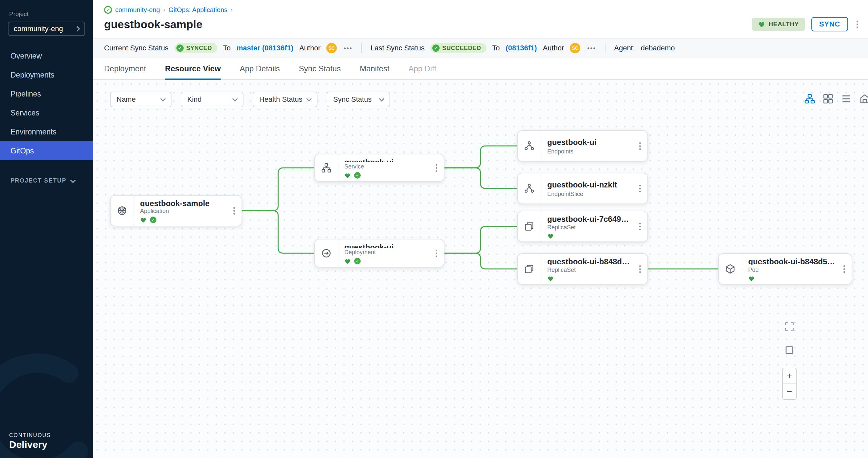 The height and width of the screenshot is (458, 868). Describe the element at coordinates (46, 56) in the screenshot. I see `sidebar-item-overview: Overview` at that location.